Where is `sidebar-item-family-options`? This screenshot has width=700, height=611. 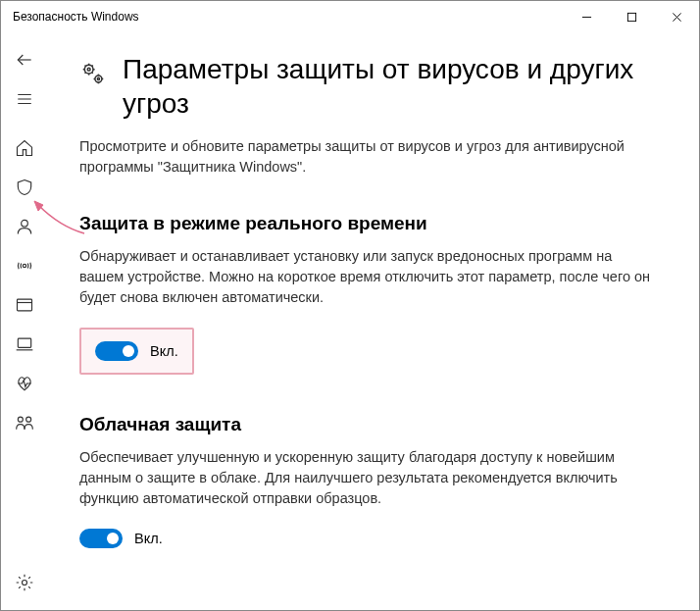 sidebar-item-family-options is located at coordinates (25, 423).